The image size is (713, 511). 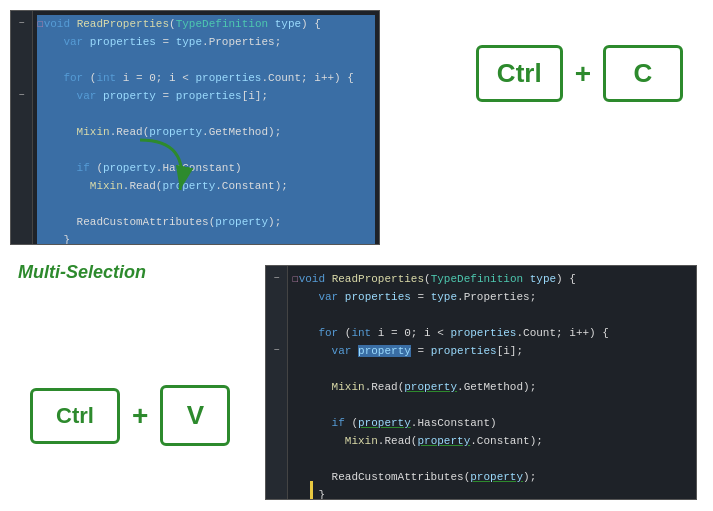 I want to click on collapse-bottom-mid: −, so click(x=276, y=351).